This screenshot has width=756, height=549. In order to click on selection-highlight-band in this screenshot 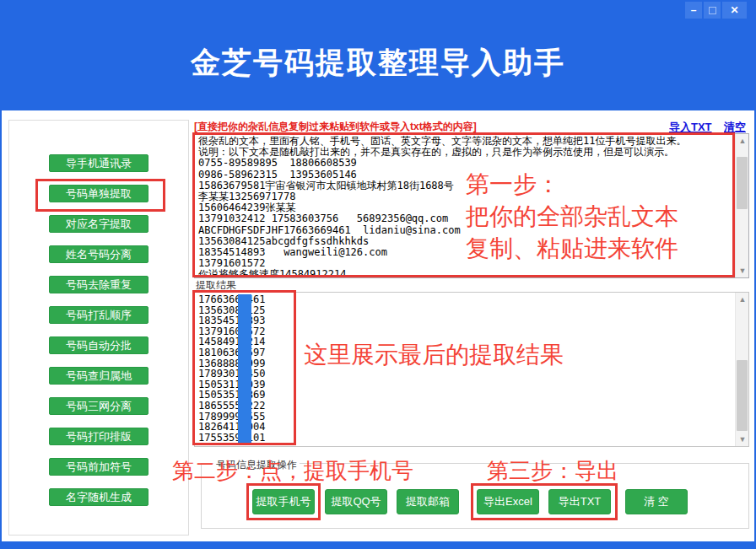, I will do `click(245, 369)`.